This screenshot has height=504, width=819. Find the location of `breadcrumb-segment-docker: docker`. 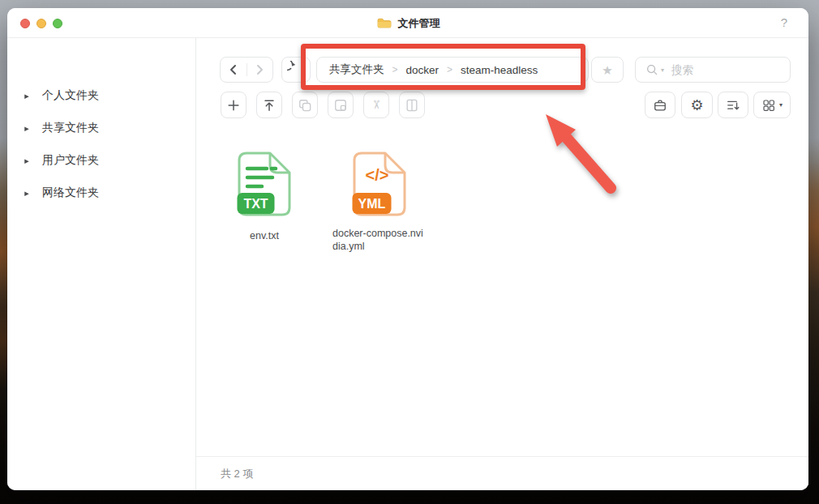

breadcrumb-segment-docker: docker is located at coordinates (423, 70).